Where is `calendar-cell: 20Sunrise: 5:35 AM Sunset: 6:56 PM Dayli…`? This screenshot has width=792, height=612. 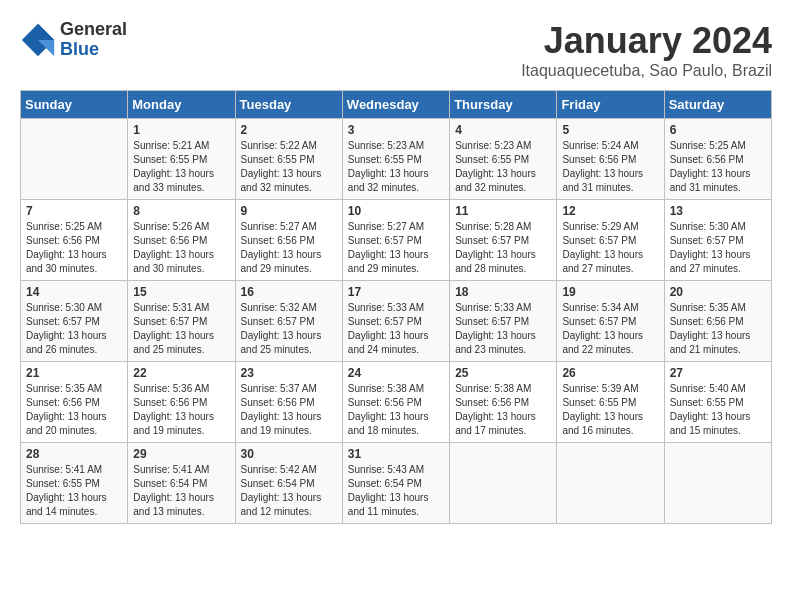
calendar-cell: 20Sunrise: 5:35 AM Sunset: 6:56 PM Dayli… is located at coordinates (718, 322).